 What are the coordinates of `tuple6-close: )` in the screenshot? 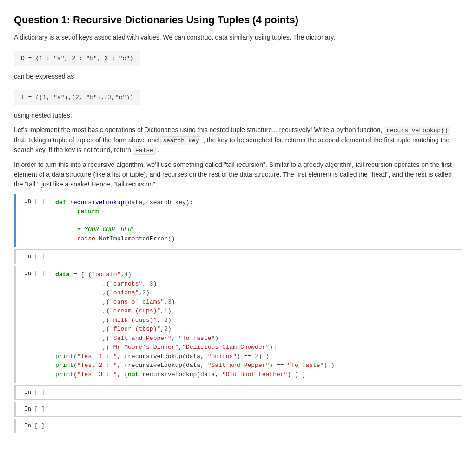 It's located at (170, 320).